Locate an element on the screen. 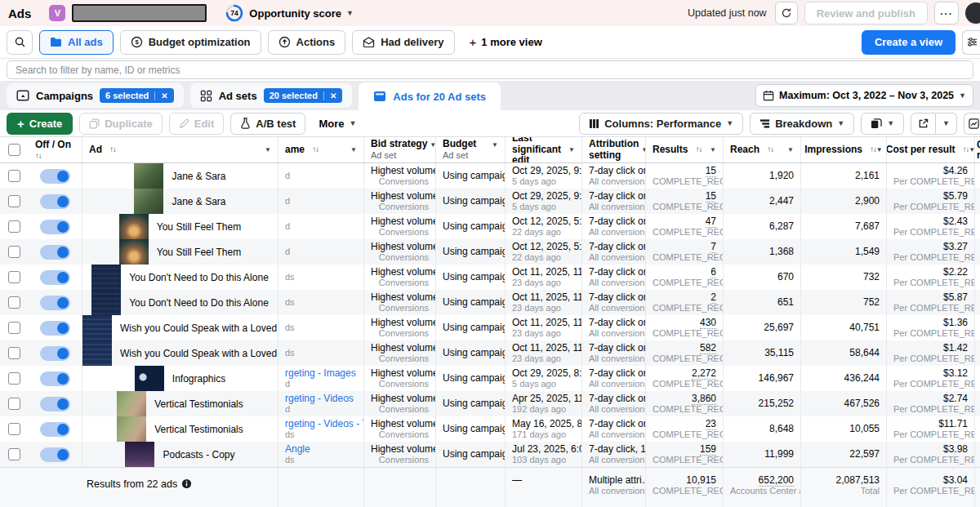 The width and height of the screenshot is (980, 507). breakdown-button: Breakdown ▼ is located at coordinates (802, 124).